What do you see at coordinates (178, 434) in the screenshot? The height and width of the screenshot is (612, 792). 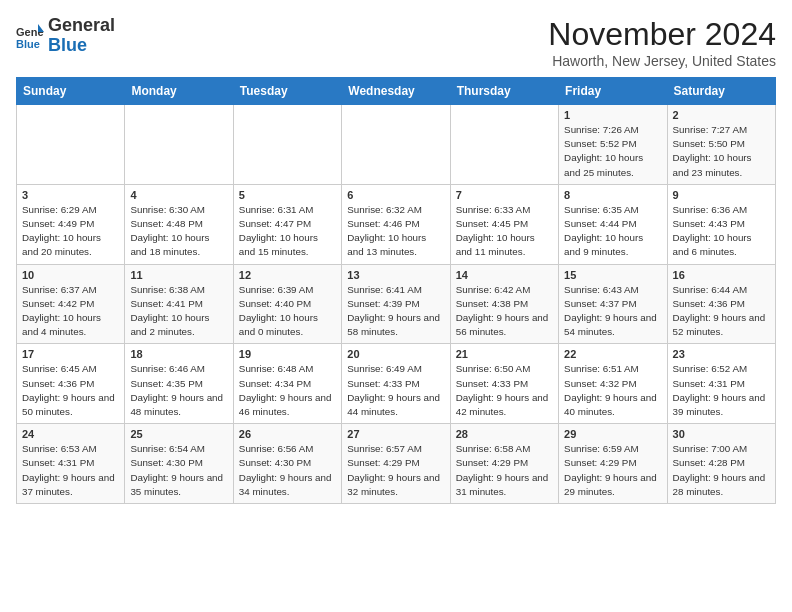 I see `day-number: 25` at bounding box center [178, 434].